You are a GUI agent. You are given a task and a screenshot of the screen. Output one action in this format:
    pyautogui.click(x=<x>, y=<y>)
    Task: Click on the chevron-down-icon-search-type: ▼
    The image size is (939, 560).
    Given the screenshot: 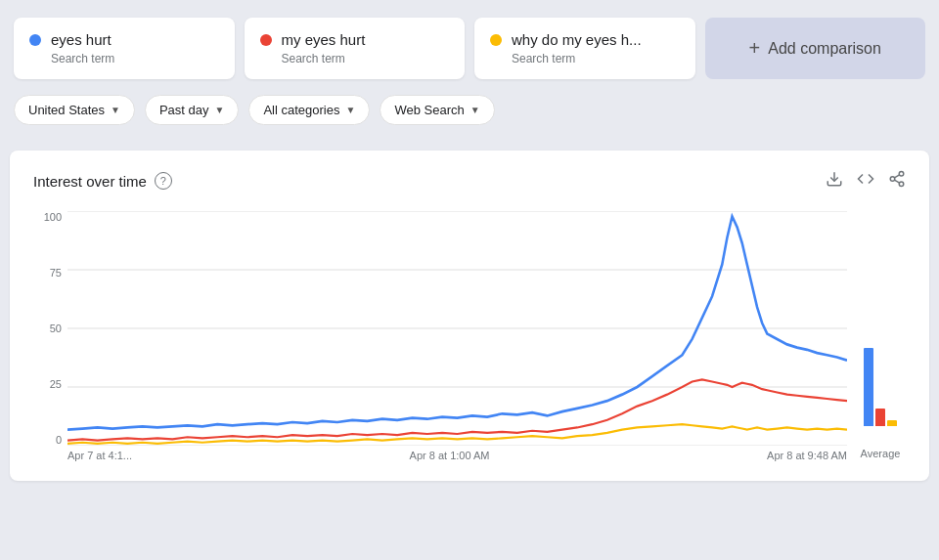 What is the action you would take?
    pyautogui.click(x=475, y=109)
    